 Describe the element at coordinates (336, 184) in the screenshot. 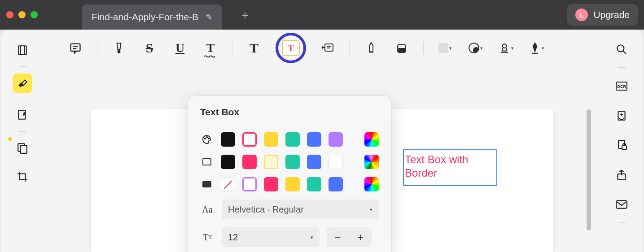

I see `fill-color-blue` at that location.